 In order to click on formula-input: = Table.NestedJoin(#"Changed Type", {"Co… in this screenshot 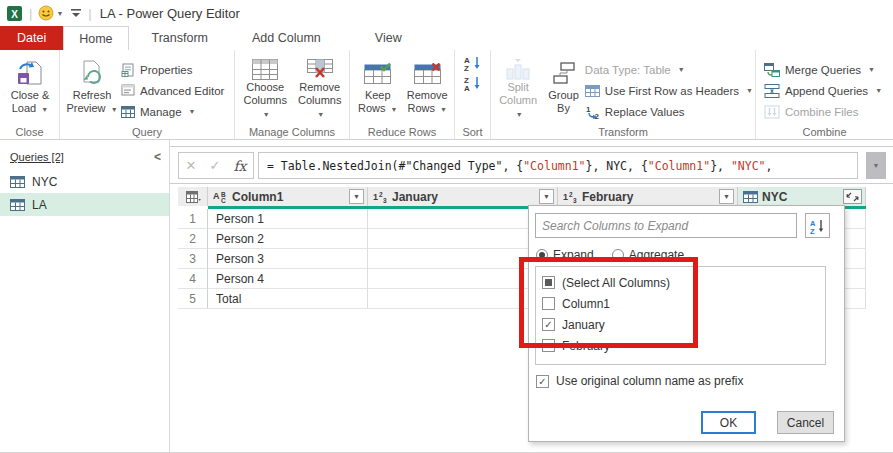, I will do `click(558, 166)`.